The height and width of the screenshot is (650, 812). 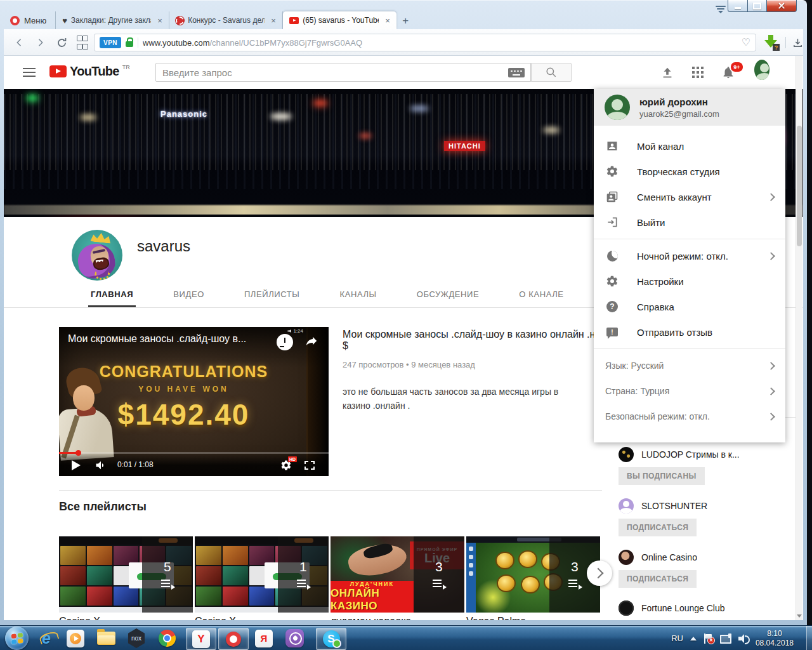 What do you see at coordinates (90, 71) in the screenshot?
I see `youtube-logo: YouTube TR` at bounding box center [90, 71].